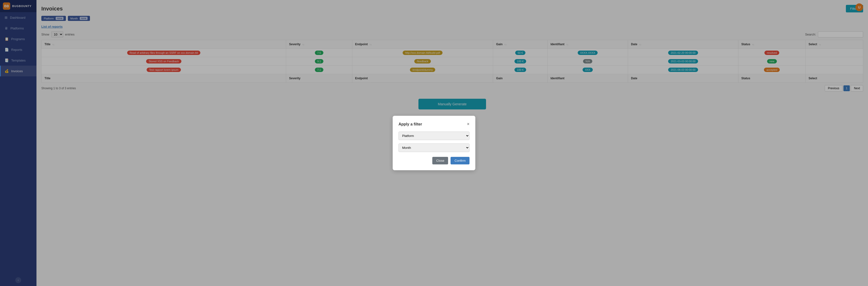 This screenshot has height=286, width=868. I want to click on modal-close-button: ×, so click(468, 124).